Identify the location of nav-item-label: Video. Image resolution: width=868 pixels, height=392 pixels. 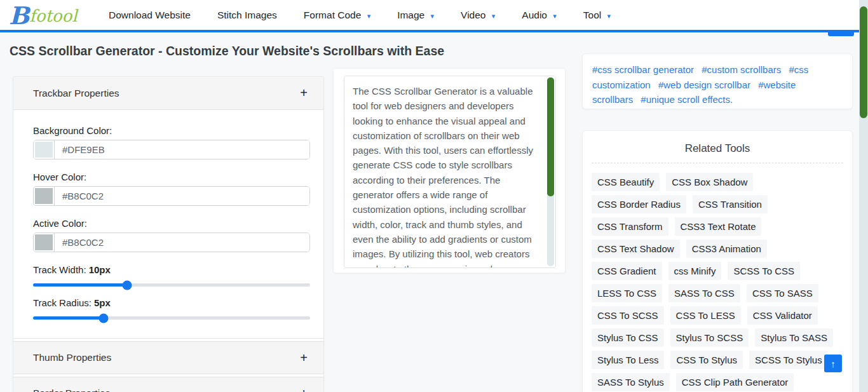
(473, 15).